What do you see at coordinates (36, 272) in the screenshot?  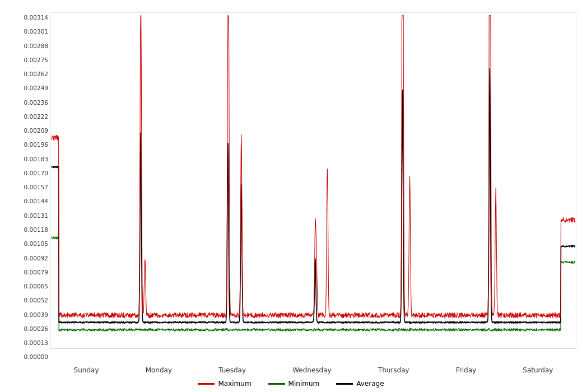 I see `y-tick: 0.00079` at bounding box center [36, 272].